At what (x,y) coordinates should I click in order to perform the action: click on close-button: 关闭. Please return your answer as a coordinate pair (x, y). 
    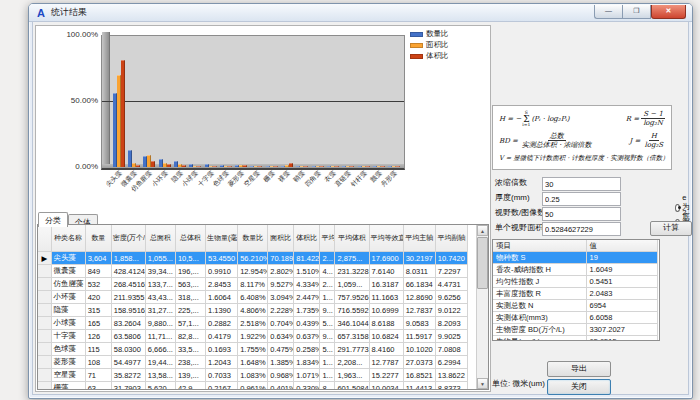
    Looking at the image, I should click on (579, 387).